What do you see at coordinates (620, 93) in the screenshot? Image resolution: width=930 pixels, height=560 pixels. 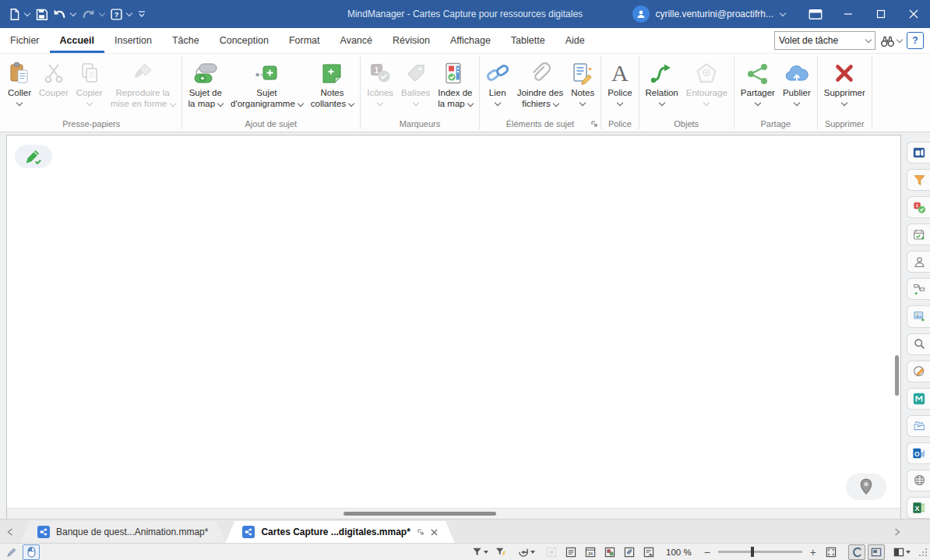 I see `group-police: A Police Police` at bounding box center [620, 93].